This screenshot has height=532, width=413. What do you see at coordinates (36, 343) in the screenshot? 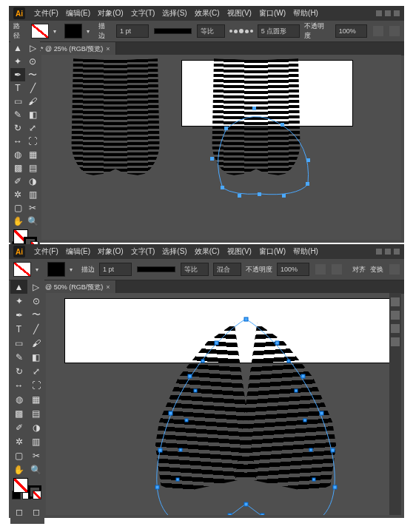
I see `paintbrush-tool: 🖌` at bounding box center [36, 343].